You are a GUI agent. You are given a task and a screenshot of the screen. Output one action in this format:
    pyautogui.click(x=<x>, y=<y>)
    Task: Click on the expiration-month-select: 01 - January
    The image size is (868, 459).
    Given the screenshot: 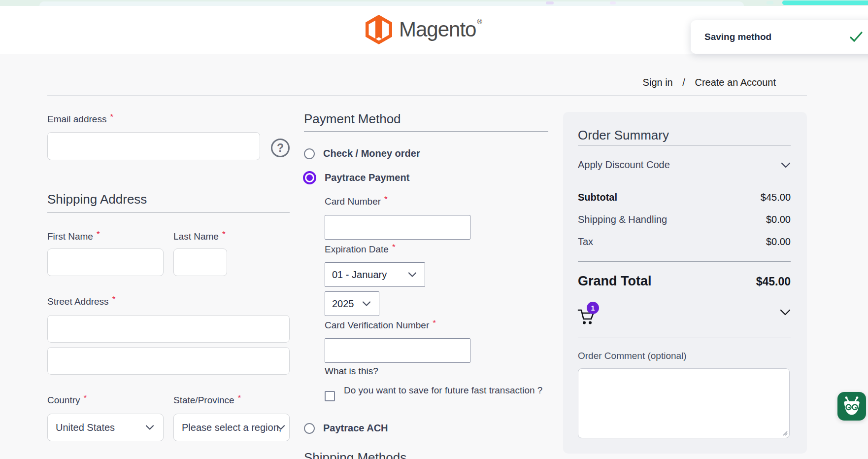 What is the action you would take?
    pyautogui.click(x=375, y=275)
    